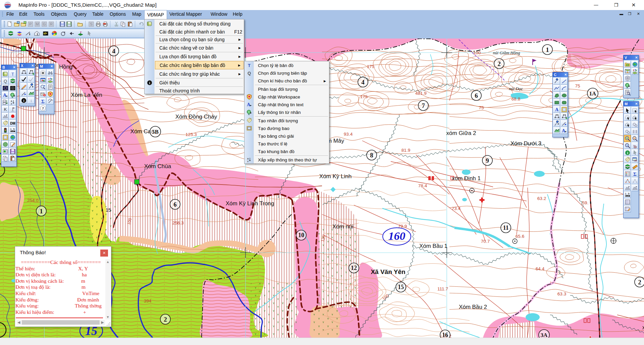  I want to click on svg-text: 125.3, so click(191, 135).